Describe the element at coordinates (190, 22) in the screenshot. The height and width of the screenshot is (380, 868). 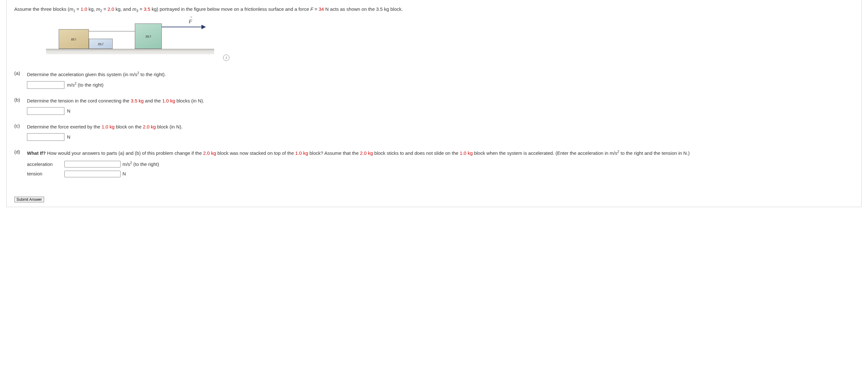
I see `force-label: F` at that location.